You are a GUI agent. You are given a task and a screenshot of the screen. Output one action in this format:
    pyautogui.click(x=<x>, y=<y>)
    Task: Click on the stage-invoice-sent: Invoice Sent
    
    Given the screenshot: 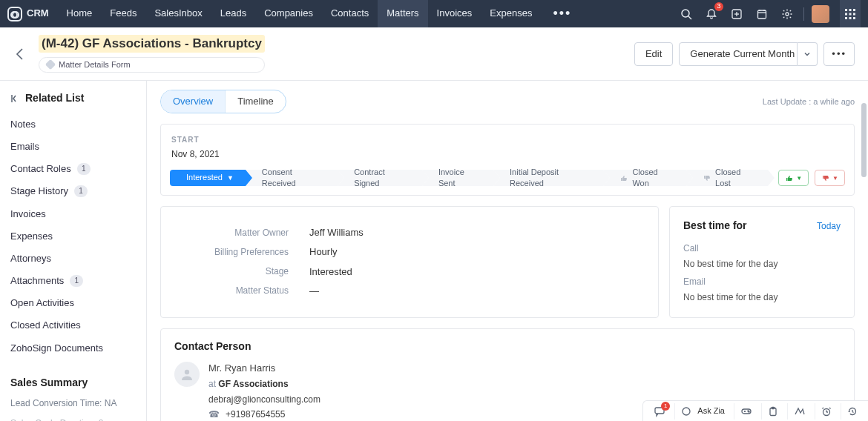 What is the action you would take?
    pyautogui.click(x=458, y=178)
    